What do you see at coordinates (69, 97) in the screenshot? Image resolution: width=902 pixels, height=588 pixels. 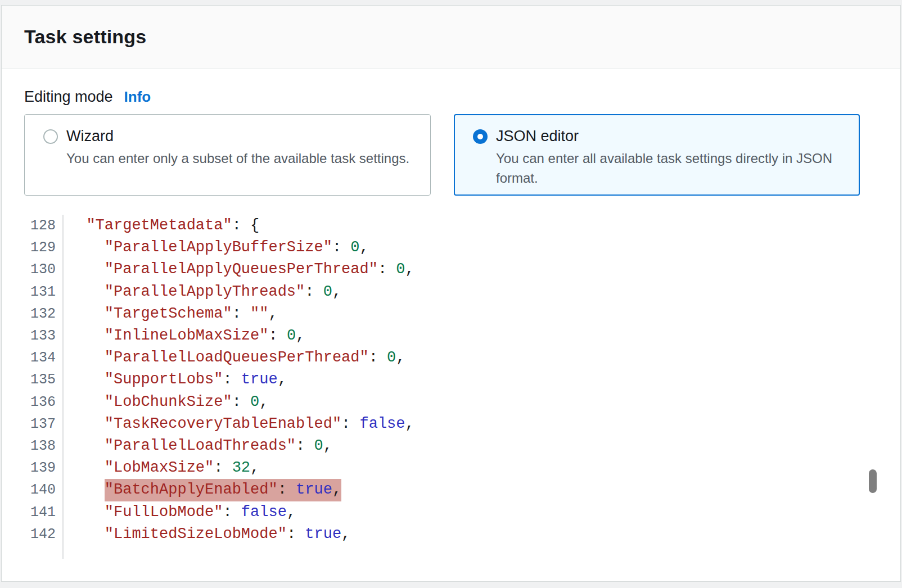 I see `editing-mode-label: Editing mode` at bounding box center [69, 97].